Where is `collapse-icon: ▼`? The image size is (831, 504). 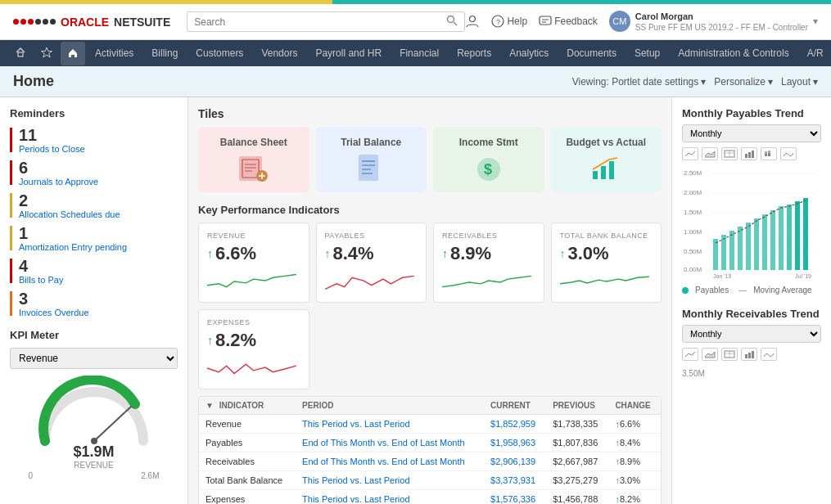 collapse-icon: ▼ is located at coordinates (210, 406).